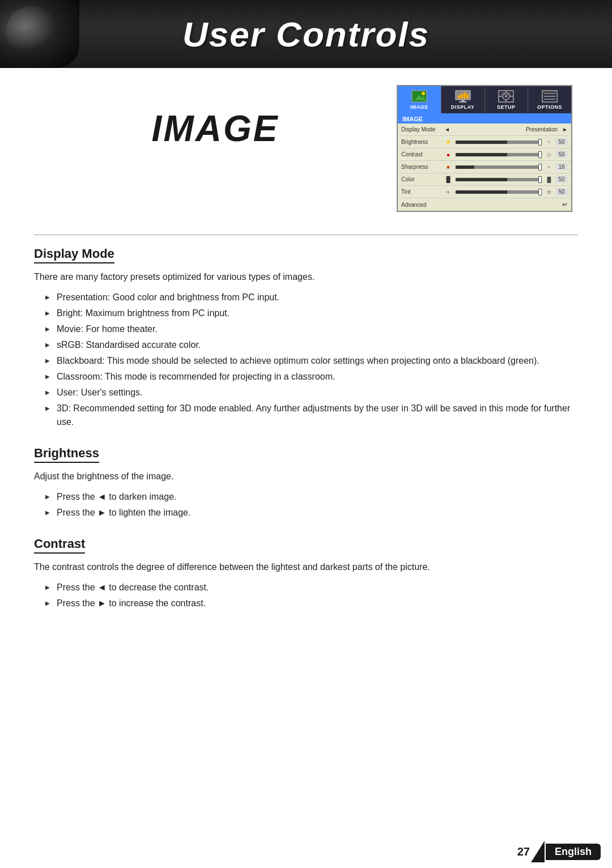 Image resolution: width=612 pixels, height=868 pixels. I want to click on osd-row-advanced: Advanced ↵, so click(484, 205).